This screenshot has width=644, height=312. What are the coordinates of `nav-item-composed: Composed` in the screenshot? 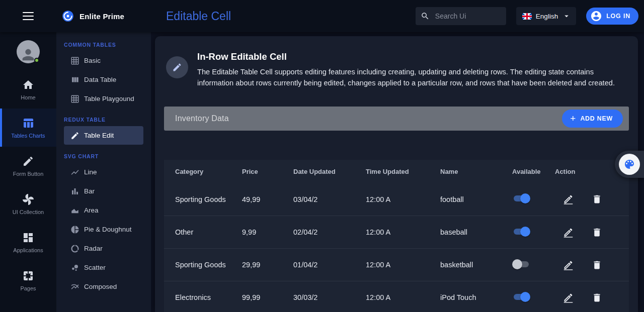 It's located at (104, 286).